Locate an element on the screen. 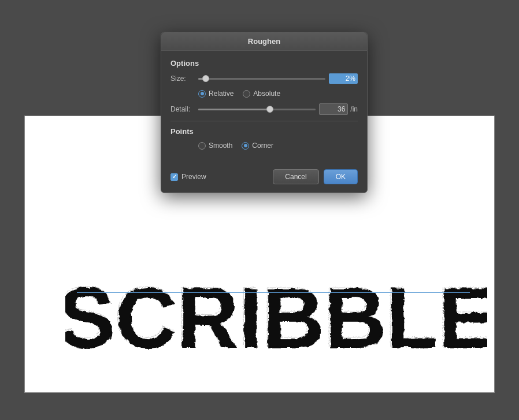 The image size is (519, 420). points-type-row: Smooth Corner is located at coordinates (264, 146).